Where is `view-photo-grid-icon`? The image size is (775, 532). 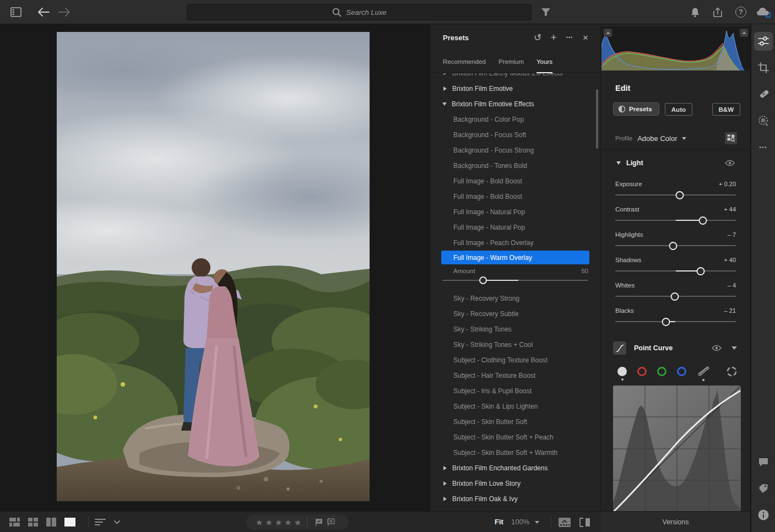 view-photo-grid-icon is located at coordinates (14, 522).